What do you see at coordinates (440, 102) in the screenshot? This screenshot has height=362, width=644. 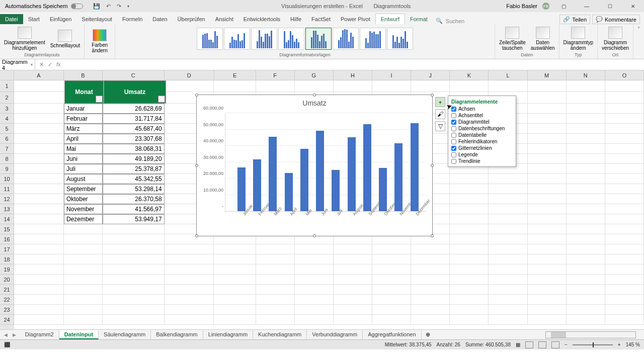 I see `chart-elements-button: ＋` at bounding box center [440, 102].